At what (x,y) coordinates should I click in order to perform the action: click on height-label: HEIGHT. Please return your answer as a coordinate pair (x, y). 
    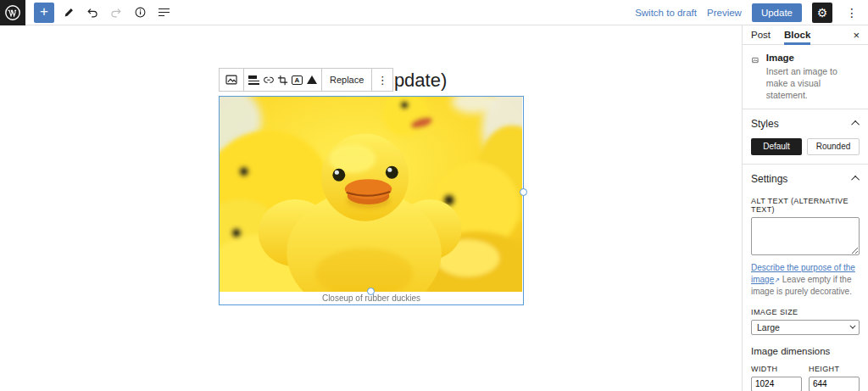
    Looking at the image, I should click on (834, 369).